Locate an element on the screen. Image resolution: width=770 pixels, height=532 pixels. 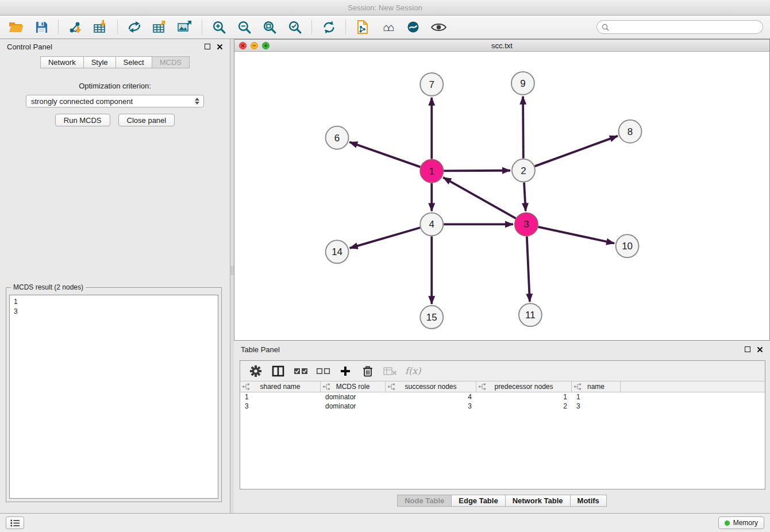
node-label: 7 is located at coordinates (432, 85).